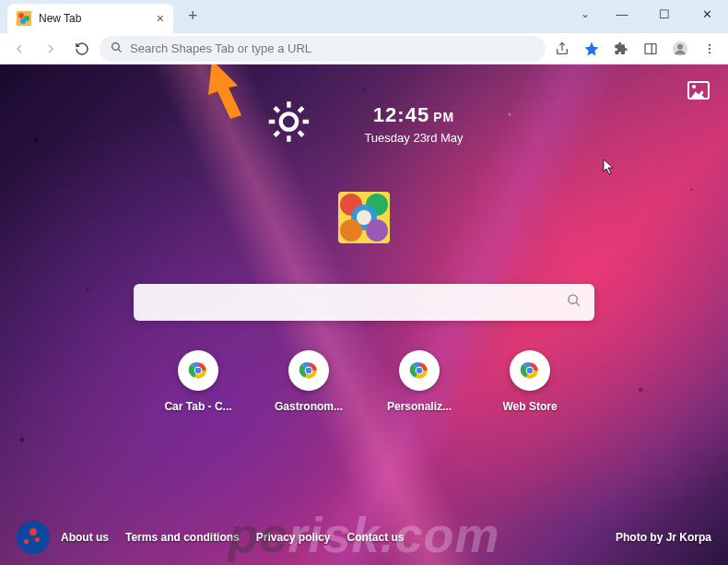 The width and height of the screenshot is (728, 565). Describe the element at coordinates (419, 406) in the screenshot. I see `shortcut-label: Personaliz...` at that location.